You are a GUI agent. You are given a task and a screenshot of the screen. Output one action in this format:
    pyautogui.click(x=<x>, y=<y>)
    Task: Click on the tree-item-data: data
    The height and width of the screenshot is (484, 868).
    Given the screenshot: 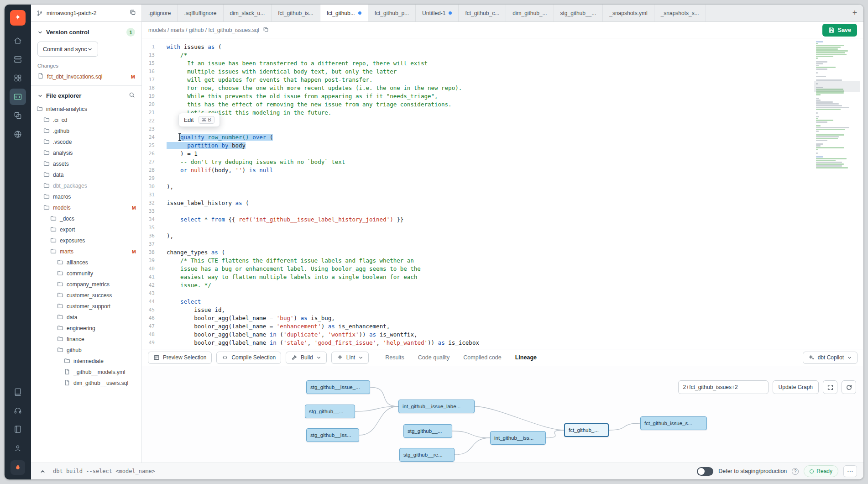 What is the action you would take?
    pyautogui.click(x=86, y=317)
    